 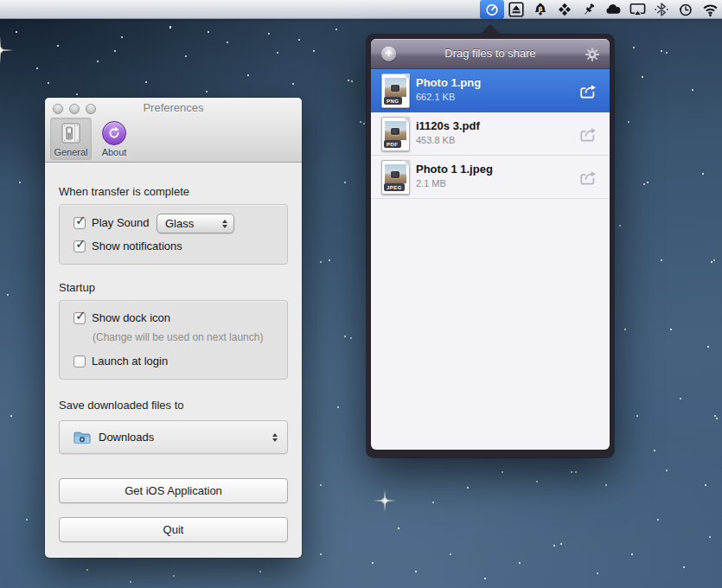 I want to click on popover-arrow, so click(x=490, y=29).